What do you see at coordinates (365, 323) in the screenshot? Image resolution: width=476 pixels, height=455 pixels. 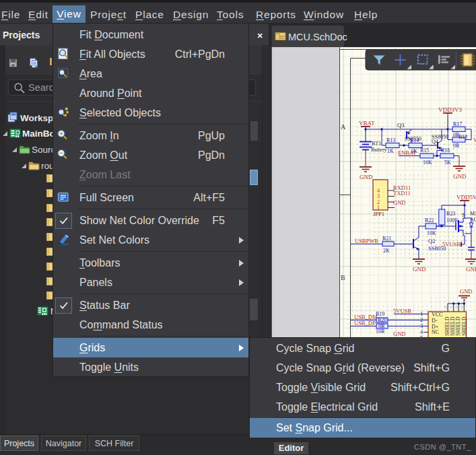 I see `svg-text: USB_DP` at bounding box center [365, 323].